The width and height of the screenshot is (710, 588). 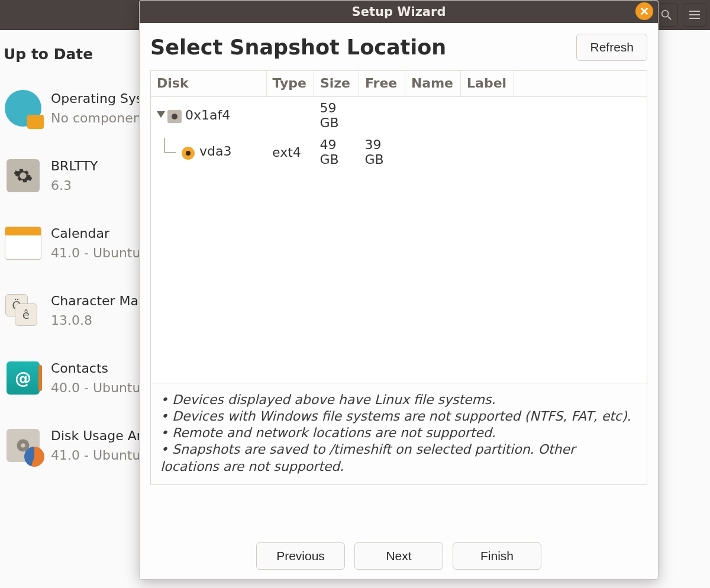 What do you see at coordinates (96, 253) in the screenshot?
I see `app-subtext: 41.0 - Ubuntu` at bounding box center [96, 253].